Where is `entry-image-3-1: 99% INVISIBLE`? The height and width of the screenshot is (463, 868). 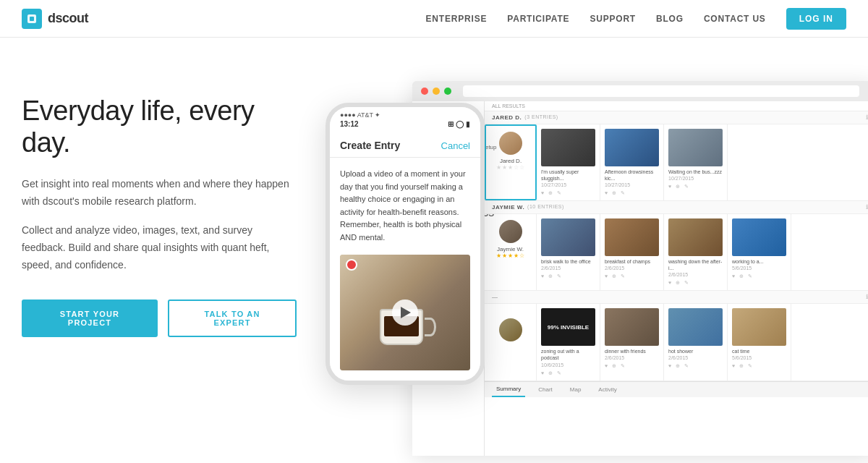
entry-image-3-1: 99% INVISIBLE is located at coordinates (569, 327).